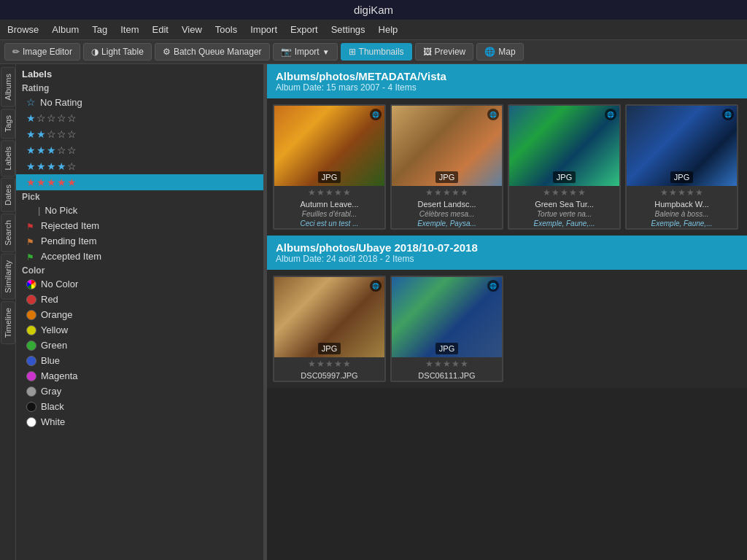 This screenshot has width=747, height=560. Describe the element at coordinates (212, 52) in the screenshot. I see `batch-queue-button: ⚙ Batch Queue Manager` at that location.